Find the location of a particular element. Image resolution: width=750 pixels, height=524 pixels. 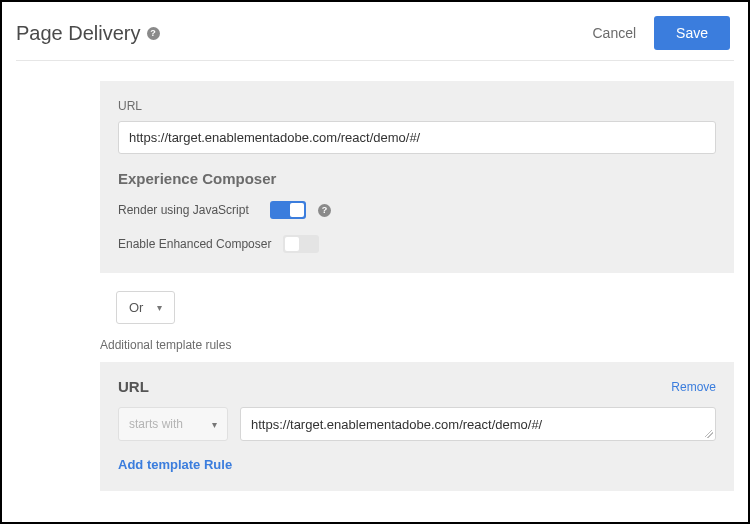

url-label: URL is located at coordinates (417, 106).